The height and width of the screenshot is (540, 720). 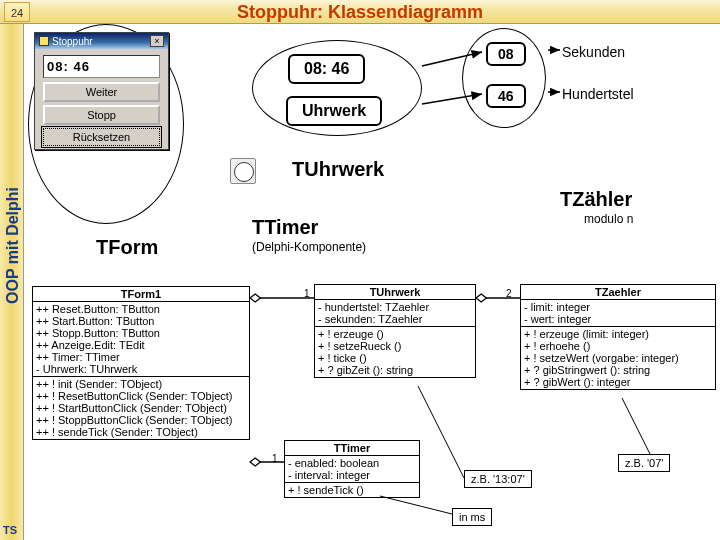 What do you see at coordinates (352, 469) in the screenshot?
I see `uml-ttimer: TTimer - enabled: boolean - interval: in…` at bounding box center [352, 469].